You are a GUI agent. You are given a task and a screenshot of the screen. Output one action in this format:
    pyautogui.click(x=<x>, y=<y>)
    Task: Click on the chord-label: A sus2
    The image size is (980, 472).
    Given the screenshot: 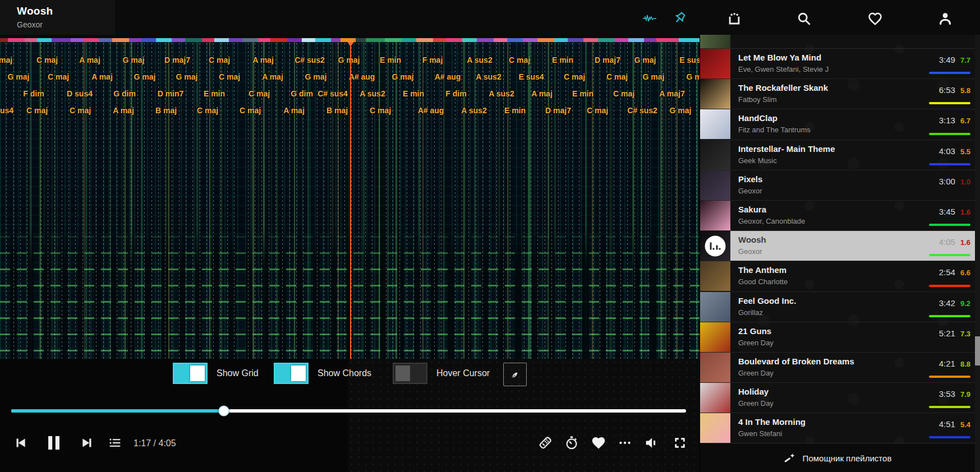 What is the action you would take?
    pyautogui.click(x=372, y=94)
    